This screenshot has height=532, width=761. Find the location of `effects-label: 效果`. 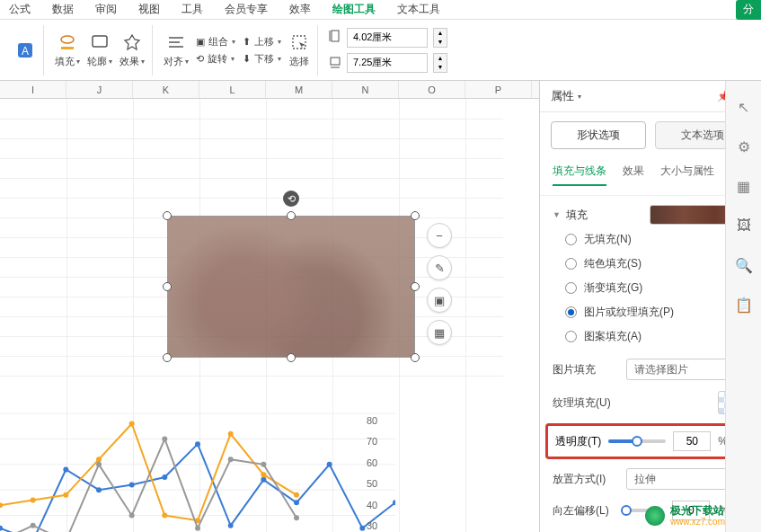

effects-label: 效果 is located at coordinates (129, 61).